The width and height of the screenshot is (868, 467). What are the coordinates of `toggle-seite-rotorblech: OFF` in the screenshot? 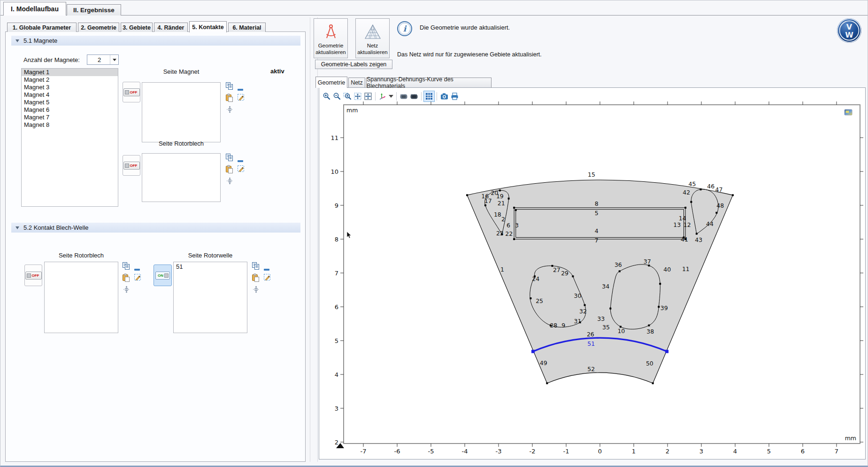 It's located at (131, 165).